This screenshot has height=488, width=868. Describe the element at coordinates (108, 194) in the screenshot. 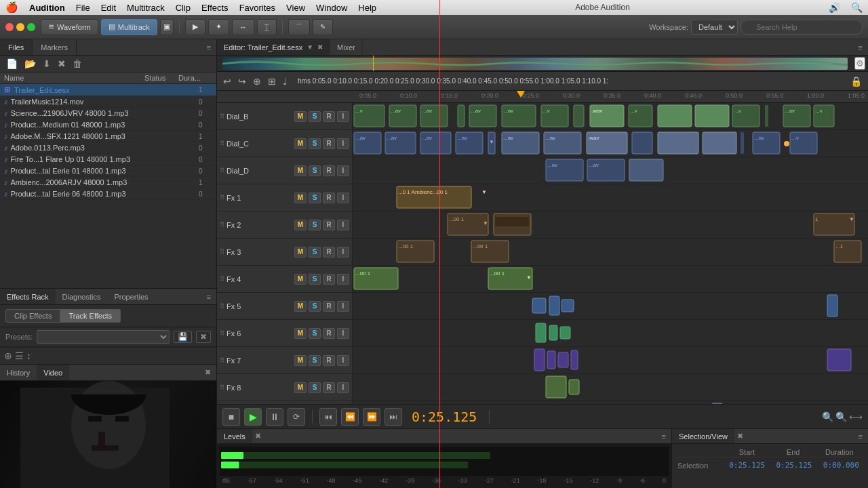

I see `list-item: ♪ Product...tal Eerie 06 48000 1.mp3 0` at that location.